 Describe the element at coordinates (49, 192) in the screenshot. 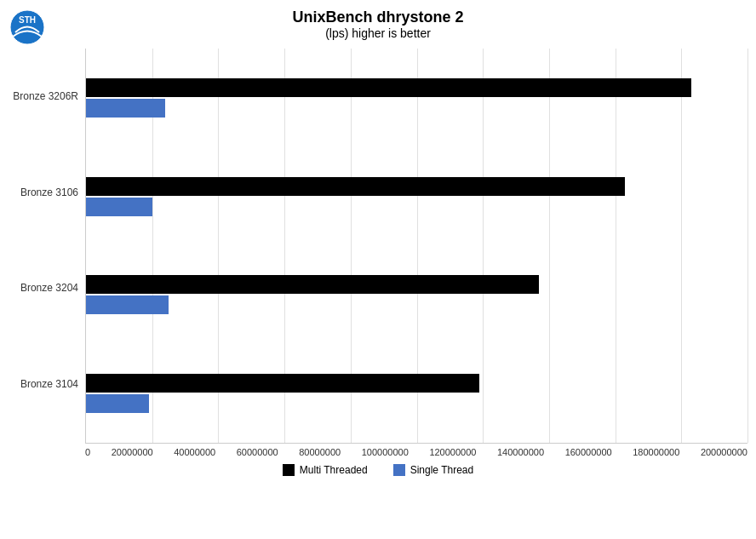

I see `y-axis-label: Bronze 3106` at that location.